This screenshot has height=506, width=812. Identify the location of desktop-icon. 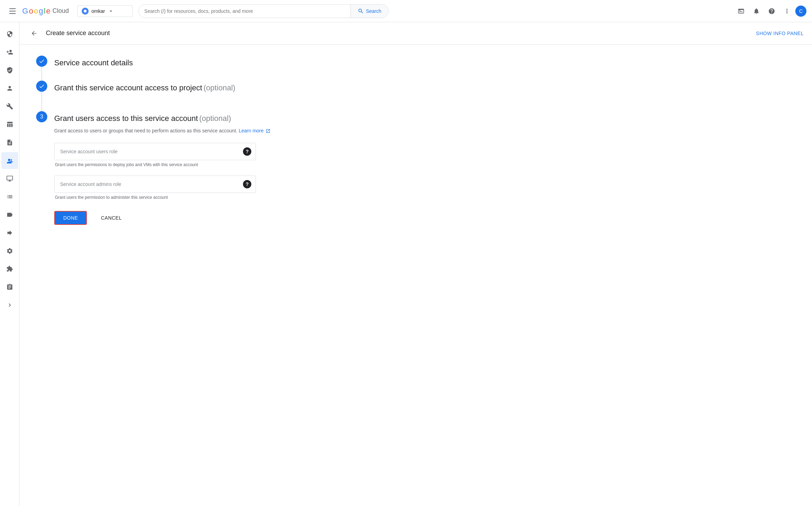
(10, 179).